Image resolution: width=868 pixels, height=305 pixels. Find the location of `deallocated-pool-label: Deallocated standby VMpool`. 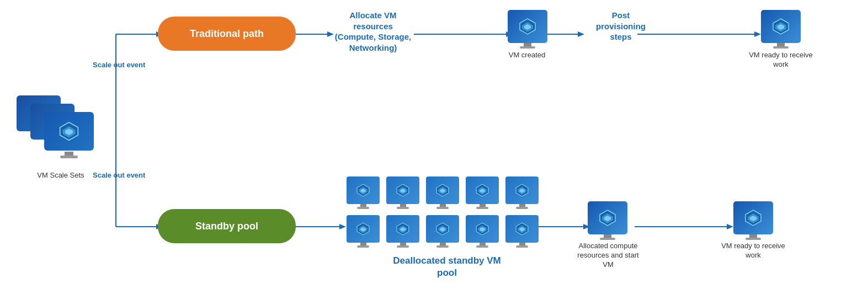

deallocated-pool-label: Deallocated standby VMpool is located at coordinates (447, 267).